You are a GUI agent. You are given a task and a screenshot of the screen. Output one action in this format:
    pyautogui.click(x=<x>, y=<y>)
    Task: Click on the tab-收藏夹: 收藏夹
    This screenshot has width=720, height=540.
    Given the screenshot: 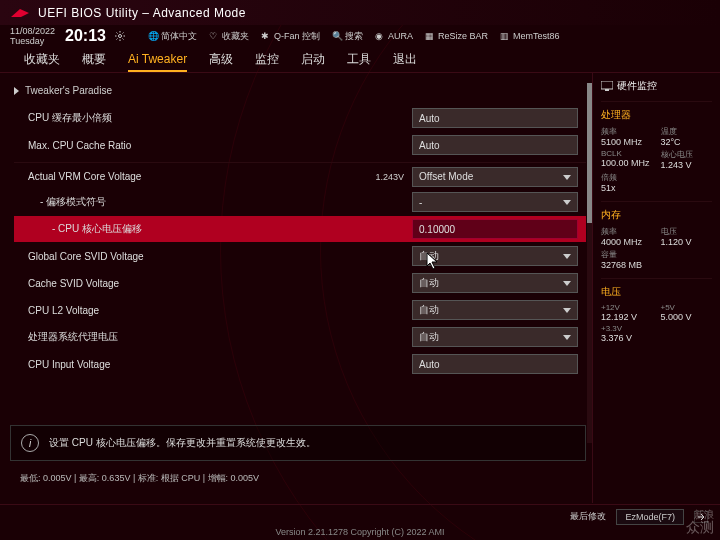 What is the action you would take?
    pyautogui.click(x=42, y=60)
    